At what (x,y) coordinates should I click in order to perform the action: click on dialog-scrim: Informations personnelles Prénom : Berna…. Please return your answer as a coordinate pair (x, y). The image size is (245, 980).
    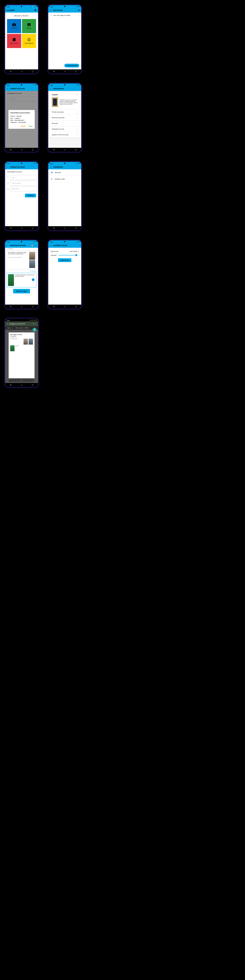
    Looking at the image, I should click on (21, 119).